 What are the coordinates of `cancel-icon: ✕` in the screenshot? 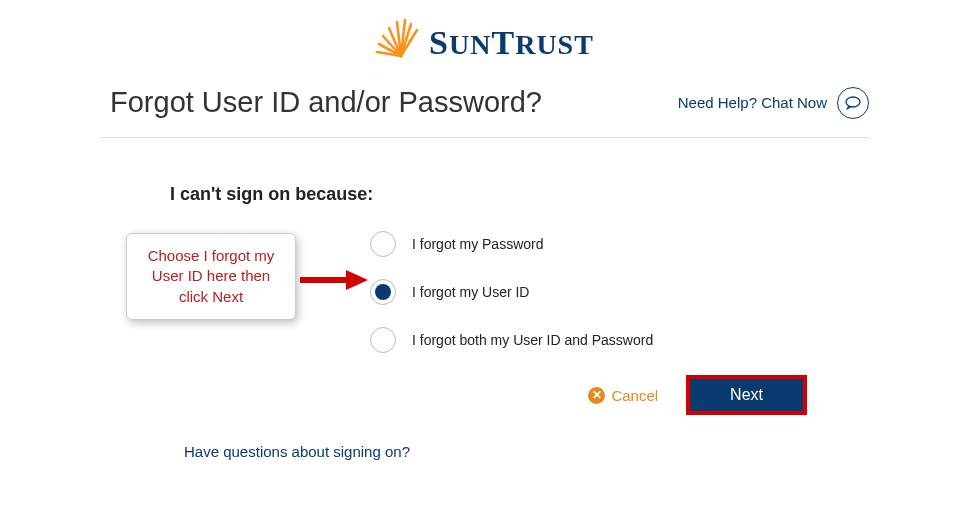 It's located at (596, 396).